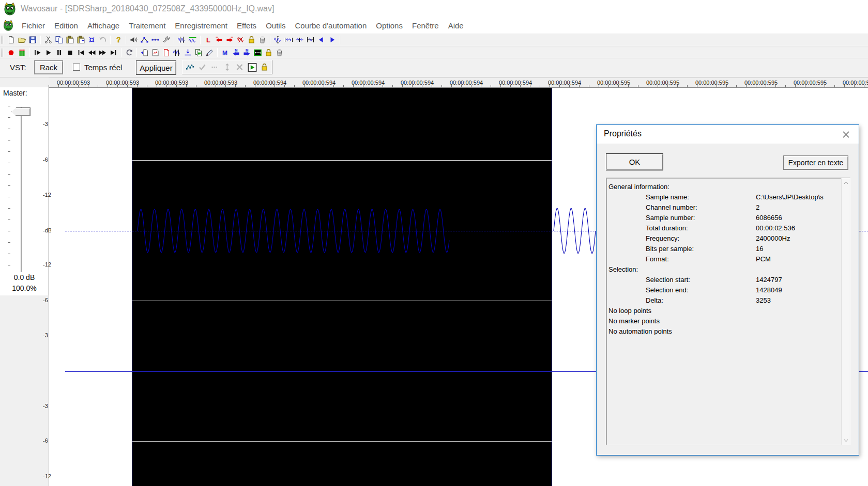 The width and height of the screenshot is (868, 486). What do you see at coordinates (458, 83) in the screenshot?
I see `time-ruler: 00:00:00:593 00:00:00:593 00:00:00:593 0…` at bounding box center [458, 83].